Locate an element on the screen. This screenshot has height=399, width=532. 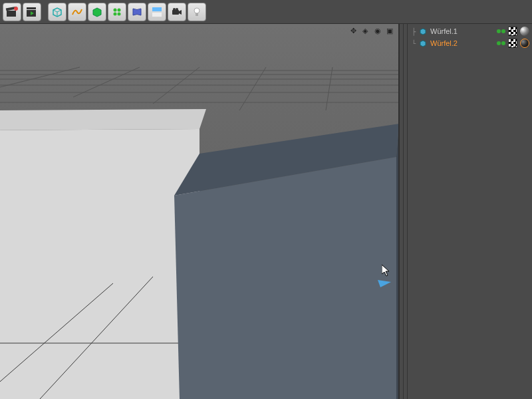
clapper-play-button is located at coordinates (32, 12).